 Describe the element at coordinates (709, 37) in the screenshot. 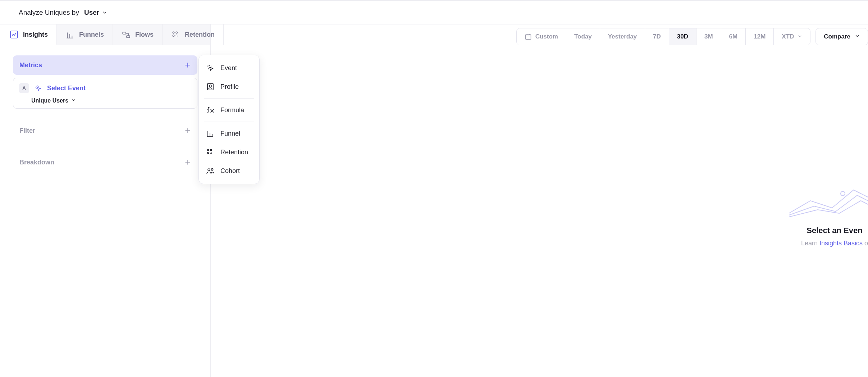

I see `date-range-label: 3M` at that location.